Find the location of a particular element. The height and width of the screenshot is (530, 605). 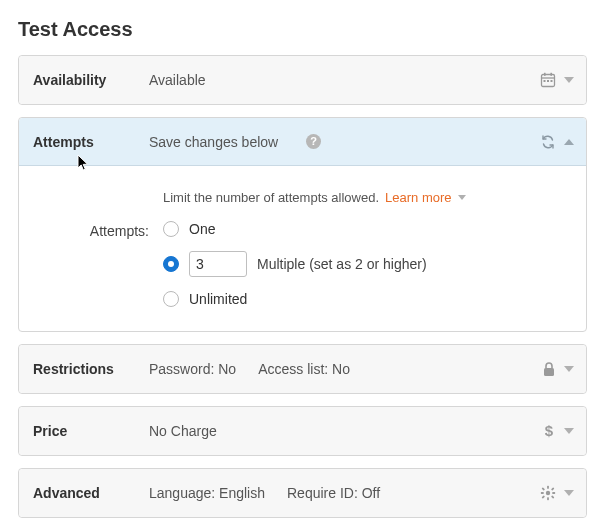

attempts-option-unlimited: Unlimited is located at coordinates (295, 299).